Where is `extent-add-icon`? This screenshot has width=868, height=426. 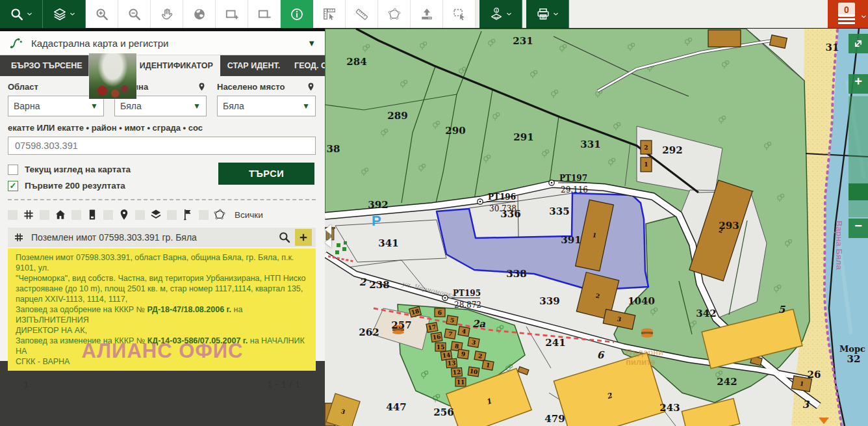 extent-add-icon is located at coordinates (232, 14).